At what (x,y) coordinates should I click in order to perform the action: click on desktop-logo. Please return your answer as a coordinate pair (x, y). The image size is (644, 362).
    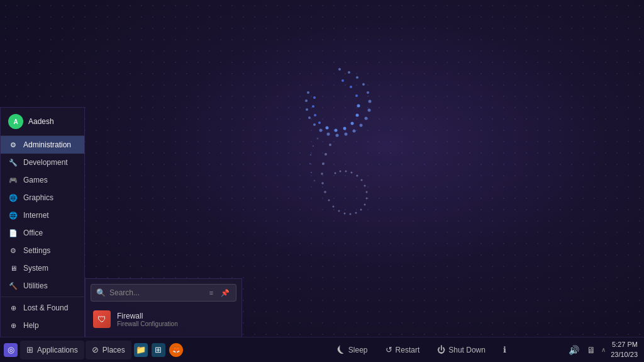
    Looking at the image, I should click on (333, 151).